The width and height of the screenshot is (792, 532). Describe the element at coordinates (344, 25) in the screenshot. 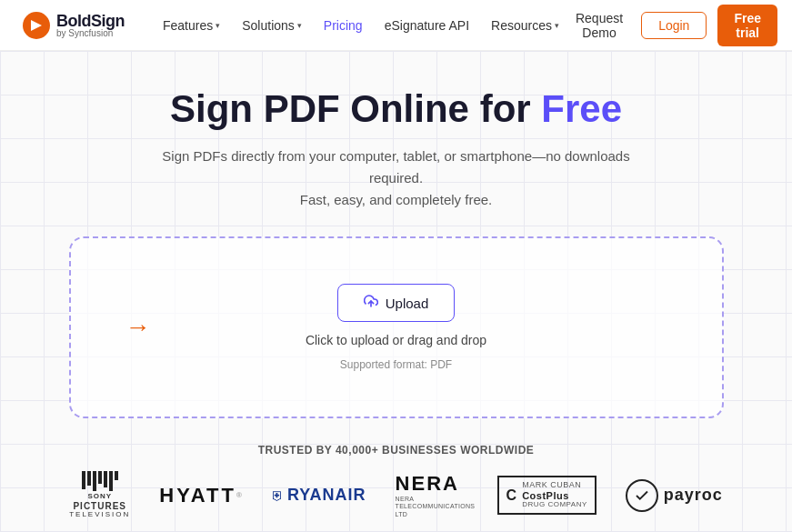

I see `nav-pricing: Pricing` at that location.